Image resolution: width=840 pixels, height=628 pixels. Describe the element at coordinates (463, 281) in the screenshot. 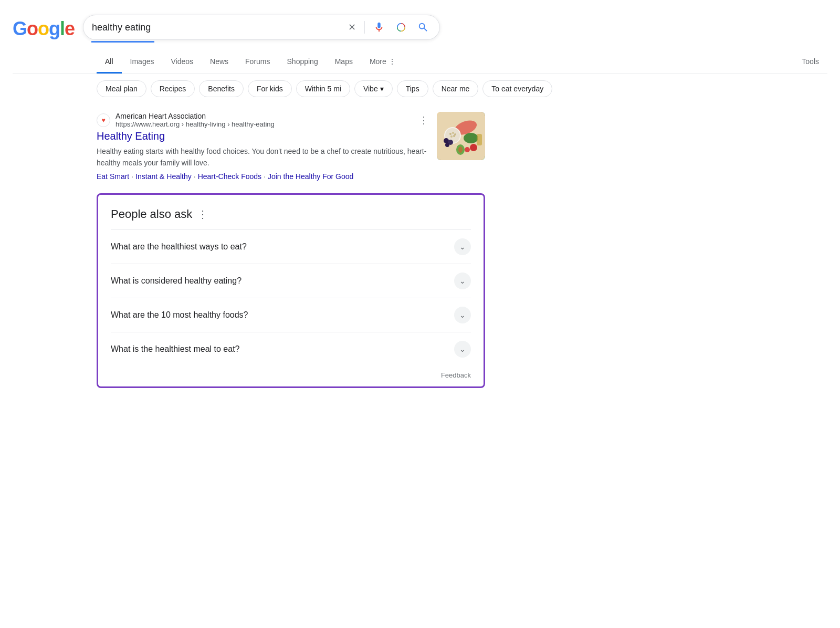

I see `paa-chevron-1: ⌄` at that location.